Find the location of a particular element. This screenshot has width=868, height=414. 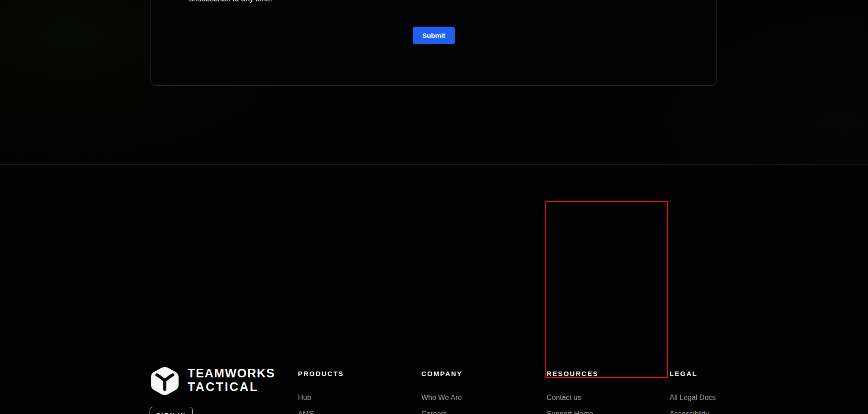

link-all-legal-docs: All Legal Docs is located at coordinates (693, 398).